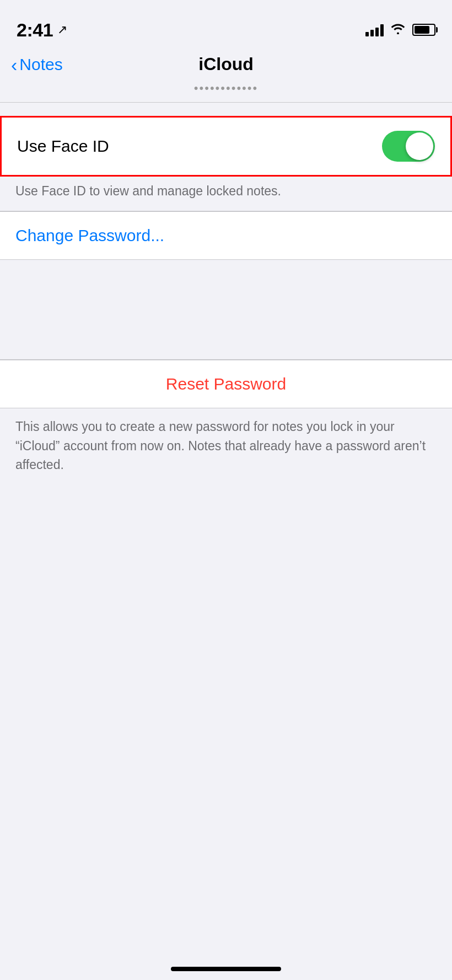  What do you see at coordinates (35, 30) in the screenshot?
I see `status-time: 2:41` at bounding box center [35, 30].